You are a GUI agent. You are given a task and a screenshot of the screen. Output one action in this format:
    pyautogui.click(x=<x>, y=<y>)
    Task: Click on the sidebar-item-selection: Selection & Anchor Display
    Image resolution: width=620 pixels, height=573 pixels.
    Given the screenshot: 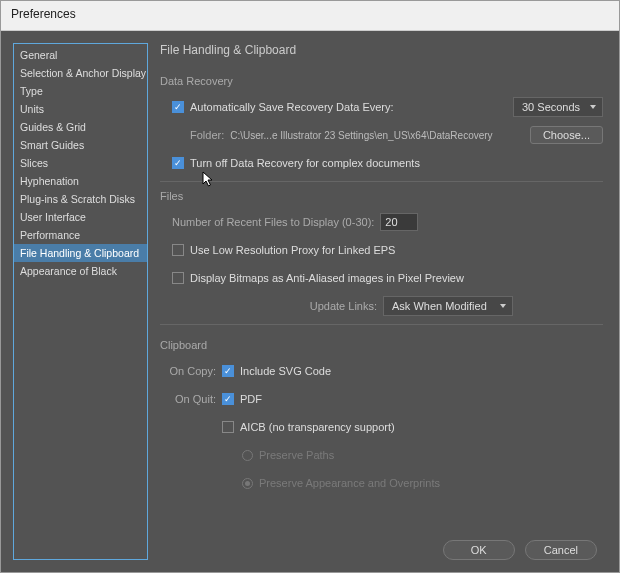 What is the action you would take?
    pyautogui.click(x=80, y=73)
    